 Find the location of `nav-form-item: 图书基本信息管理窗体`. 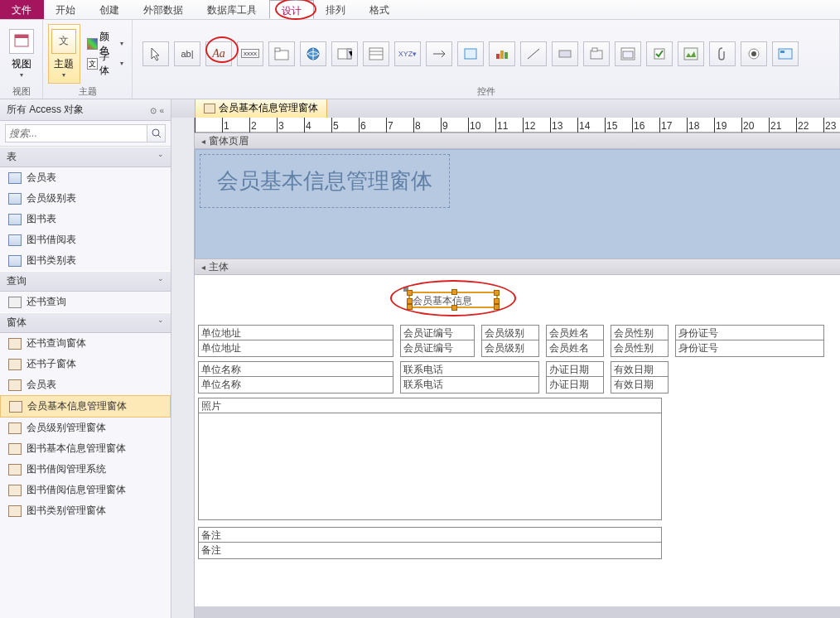

nav-form-item: 图书基本信息管理窗体 is located at coordinates (85, 449).